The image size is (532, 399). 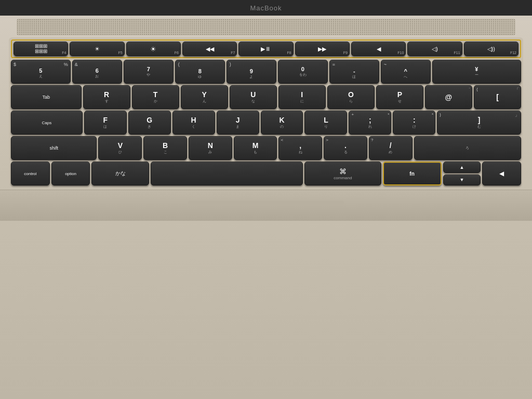 I want to click on mute-icon: ◀, so click(x=379, y=49).